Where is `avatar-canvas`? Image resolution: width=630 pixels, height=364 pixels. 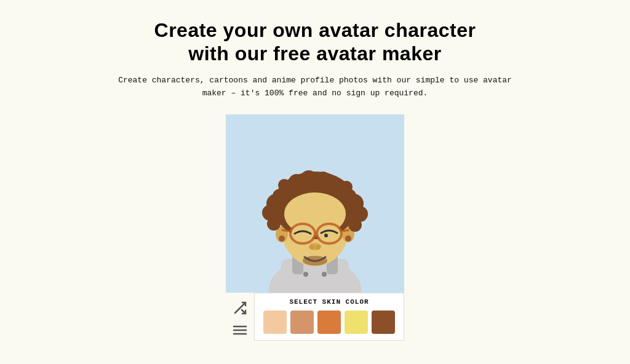 avatar-canvas is located at coordinates (315, 204).